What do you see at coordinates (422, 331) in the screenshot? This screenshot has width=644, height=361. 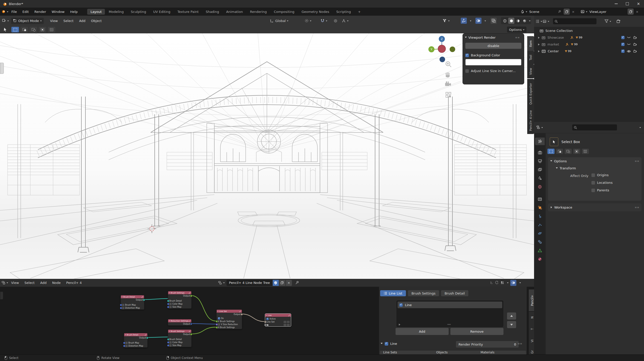 I see `add-line-button: Add` at bounding box center [422, 331].